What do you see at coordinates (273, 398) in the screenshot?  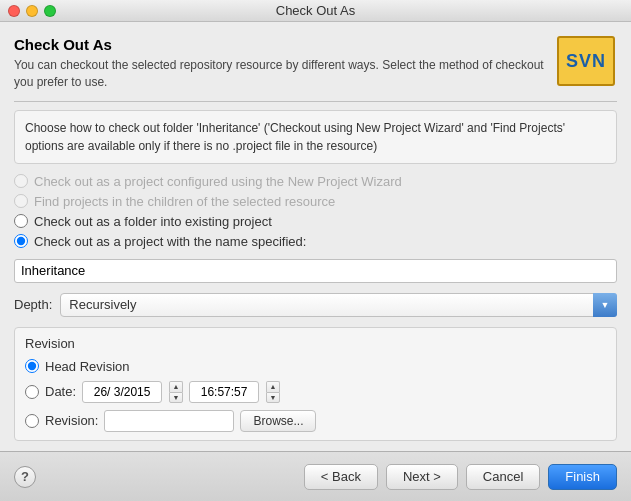 I see `time-spinner-down: ▼` at bounding box center [273, 398].